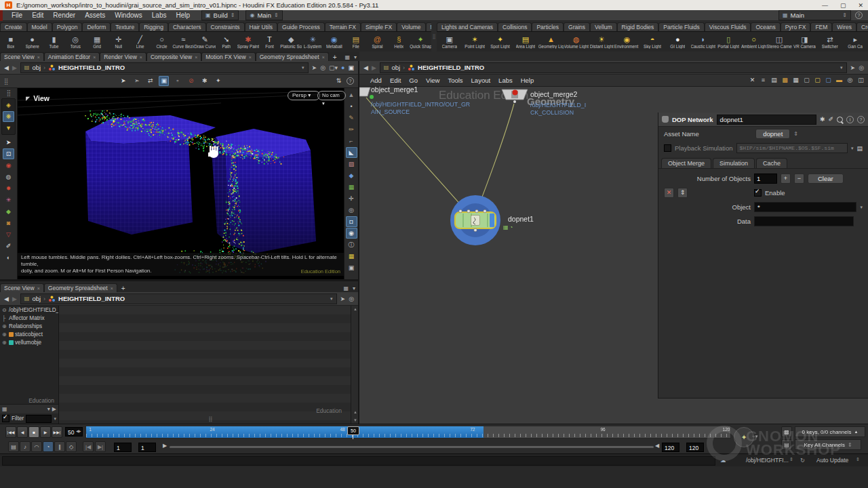 Image resolution: width=868 pixels, height=488 pixels. What do you see at coordinates (351, 210) in the screenshot?
I see `display-option-icon: ◎` at bounding box center [351, 210].